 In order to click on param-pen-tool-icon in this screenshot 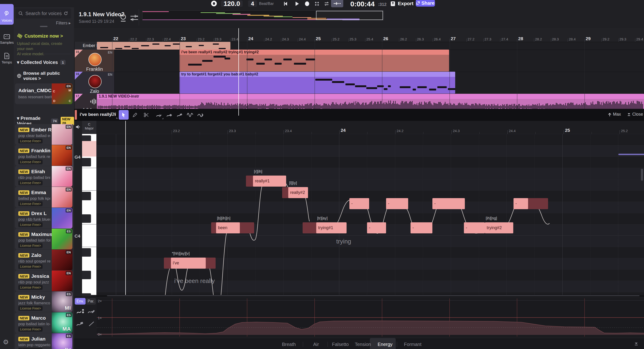, I will do `click(92, 311)`.